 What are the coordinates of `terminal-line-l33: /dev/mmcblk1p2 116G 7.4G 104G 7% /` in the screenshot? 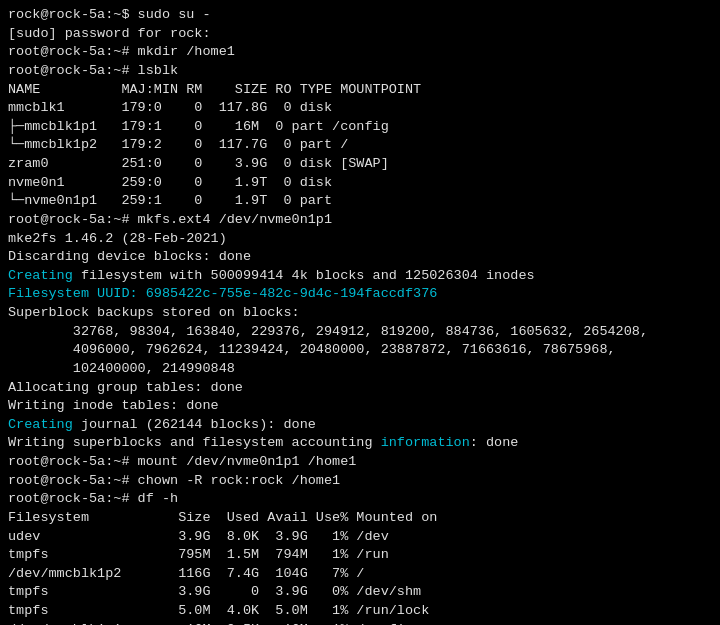 It's located at (360, 574).